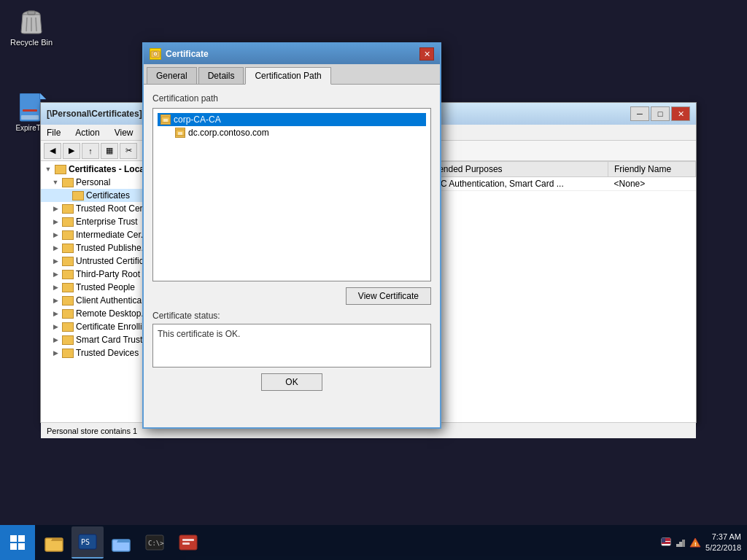 This screenshot has height=560, width=747. What do you see at coordinates (92, 431) in the screenshot?
I see `statusbar-text: Personal store contains 1` at bounding box center [92, 431].